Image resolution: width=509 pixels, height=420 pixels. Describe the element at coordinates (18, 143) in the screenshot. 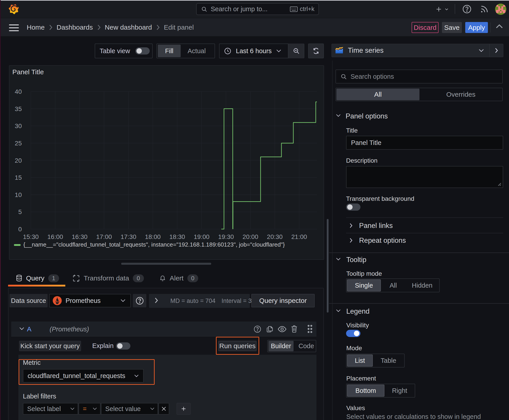

I see `svg-text: 25` at that location.